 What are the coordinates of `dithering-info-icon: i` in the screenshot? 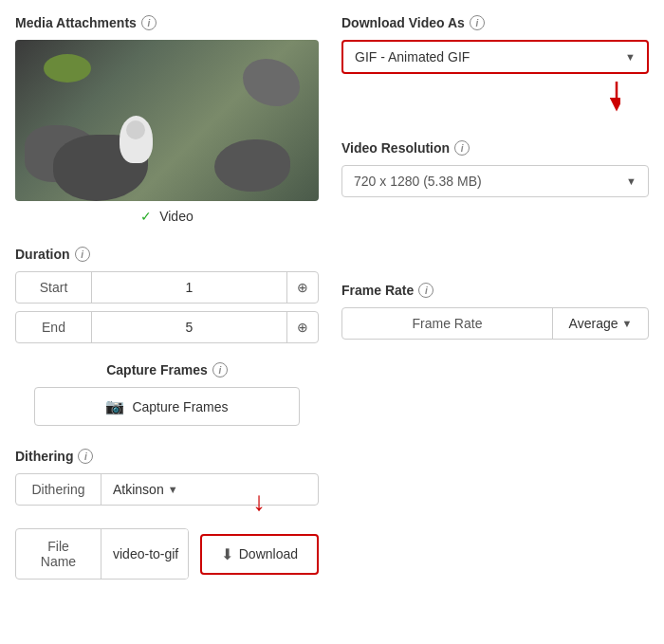 It's located at (85, 456).